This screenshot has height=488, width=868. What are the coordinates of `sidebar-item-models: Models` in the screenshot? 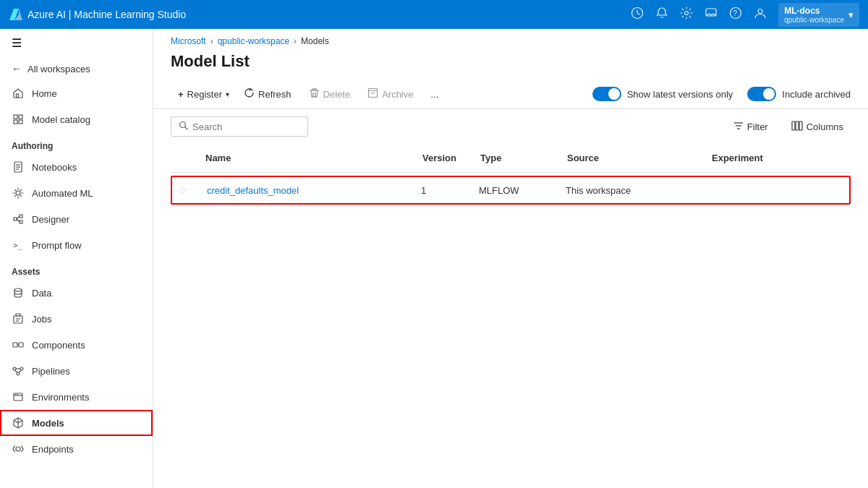 It's located at (77, 423).